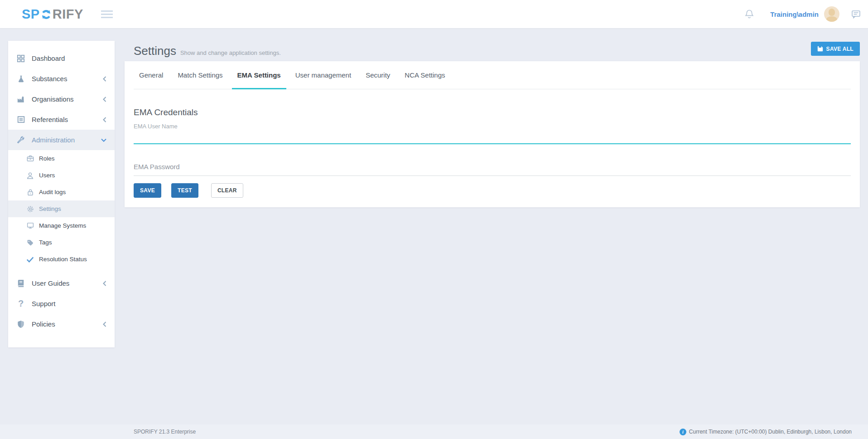 This screenshot has width=868, height=439. I want to click on sidebar-item-support: ? Support, so click(62, 304).